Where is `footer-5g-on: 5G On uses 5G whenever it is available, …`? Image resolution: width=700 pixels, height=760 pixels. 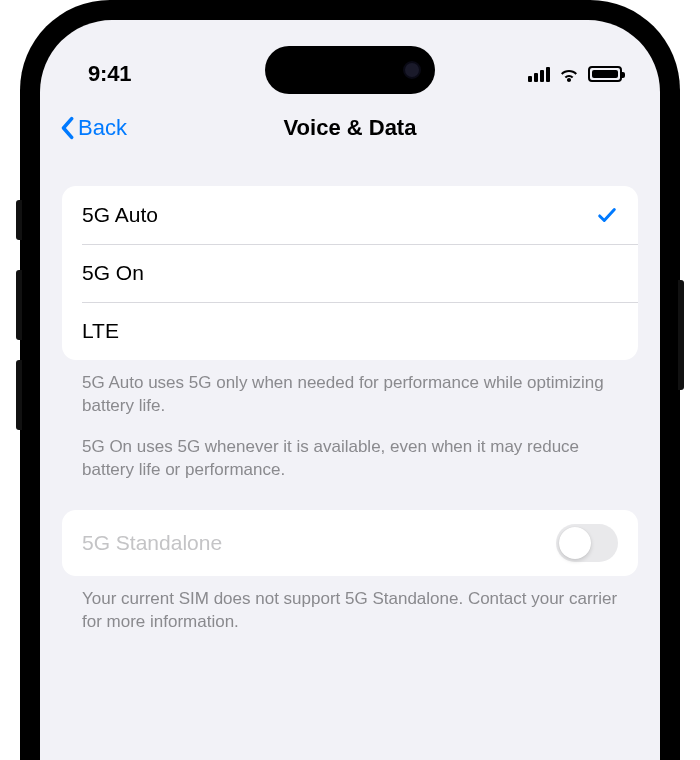
footer-5g-on: 5G On uses 5G whenever it is available, … is located at coordinates (350, 450).